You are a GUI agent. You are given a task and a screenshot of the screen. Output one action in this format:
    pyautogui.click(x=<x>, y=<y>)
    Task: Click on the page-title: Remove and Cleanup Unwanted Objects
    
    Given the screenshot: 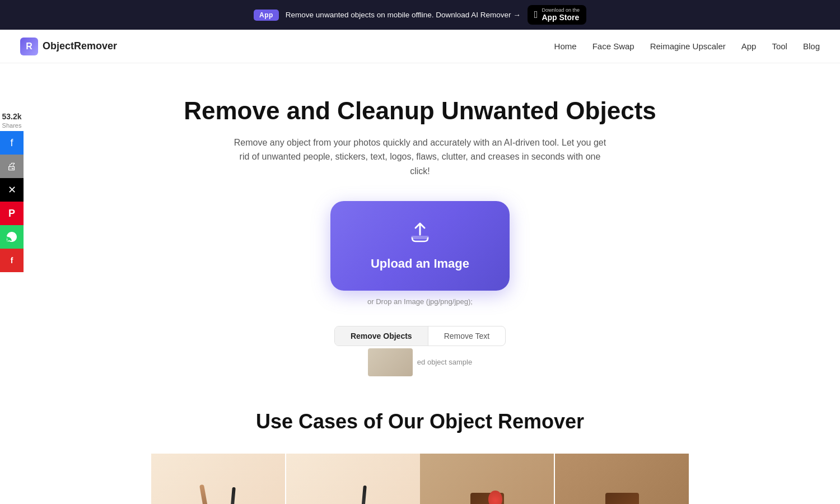 What is the action you would take?
    pyautogui.click(x=420, y=111)
    